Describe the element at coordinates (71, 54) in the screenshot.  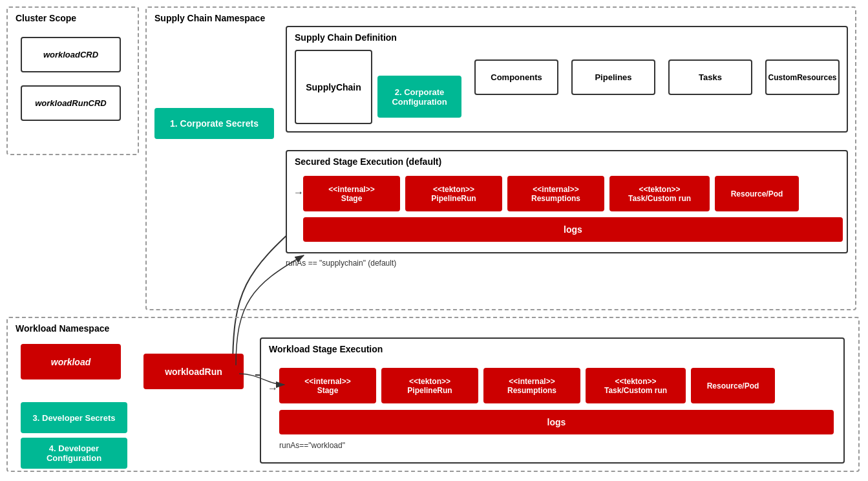
I see `workload-crd-box: workloadCRD` at that location.